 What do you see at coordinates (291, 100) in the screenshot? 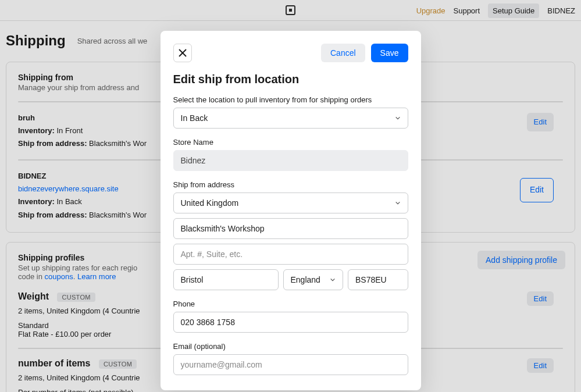
I see `inventory-location-label: Select the location to pull inventory fr…` at bounding box center [291, 100].